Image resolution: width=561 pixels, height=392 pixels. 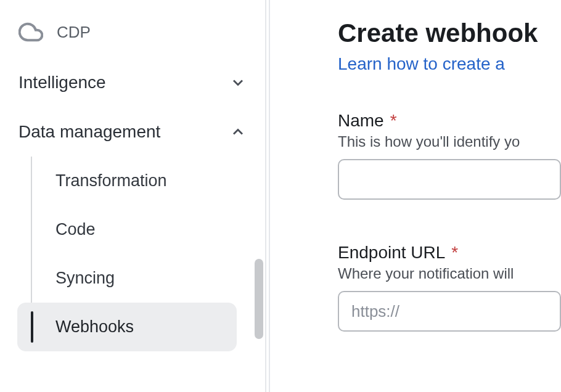 I want to click on chevron-up-icon, so click(x=238, y=132).